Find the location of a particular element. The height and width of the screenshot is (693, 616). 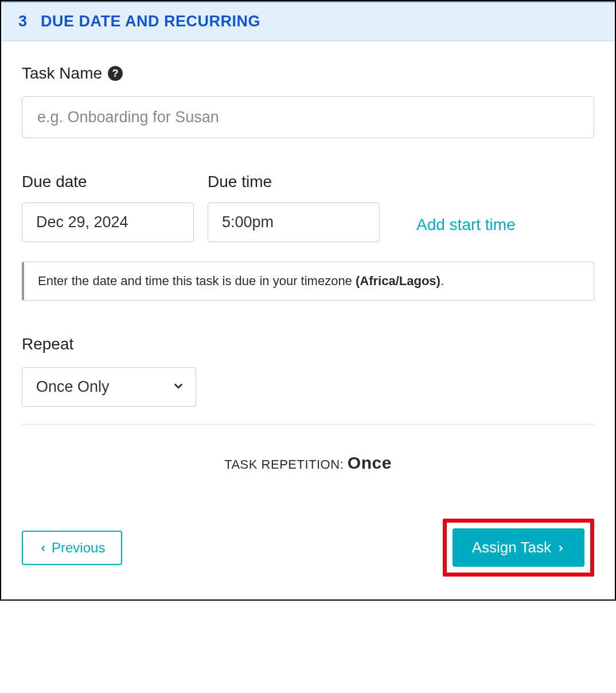

due-time-input is located at coordinates (294, 223).